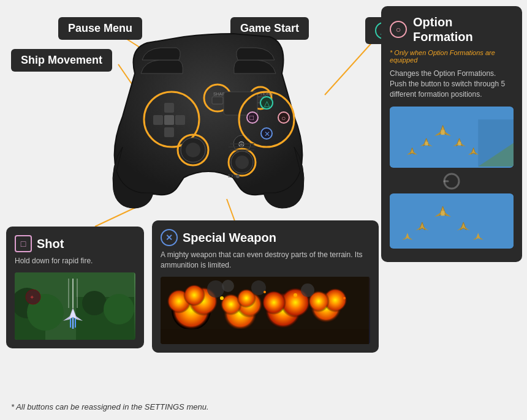 The height and width of the screenshot is (420, 527). Describe the element at coordinates (23, 244) in the screenshot. I see `square-icon: □` at that location.